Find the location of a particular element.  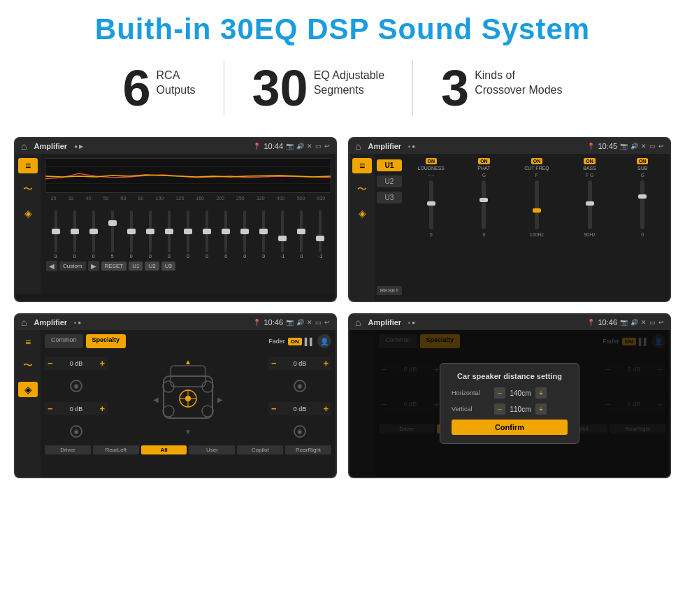

eq-prev-btn: ◀ is located at coordinates (52, 266).